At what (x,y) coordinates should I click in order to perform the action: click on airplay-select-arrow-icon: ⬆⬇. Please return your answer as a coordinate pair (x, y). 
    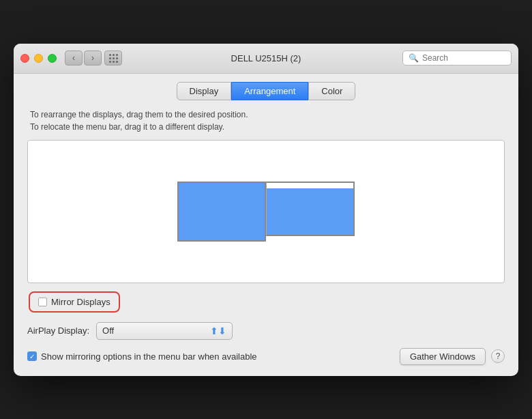
    Looking at the image, I should click on (218, 331).